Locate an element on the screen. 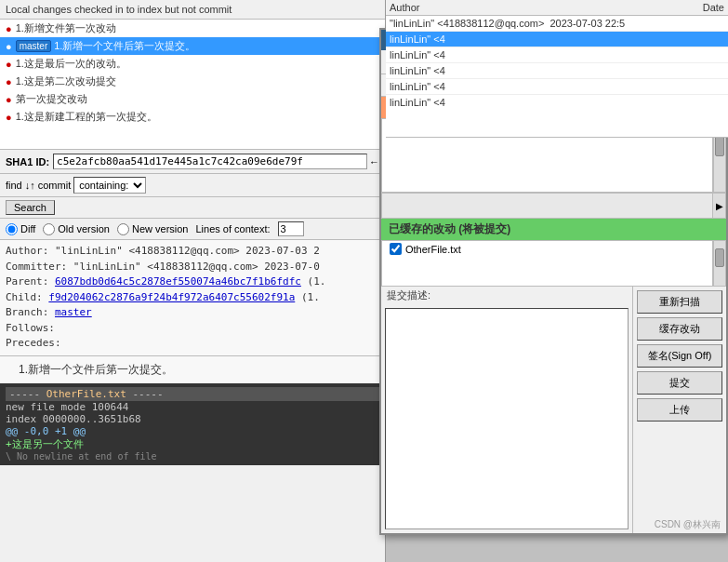 This screenshot has height=562, width=728. top-info: Local changes checked in to index but no… is located at coordinates (192, 9).